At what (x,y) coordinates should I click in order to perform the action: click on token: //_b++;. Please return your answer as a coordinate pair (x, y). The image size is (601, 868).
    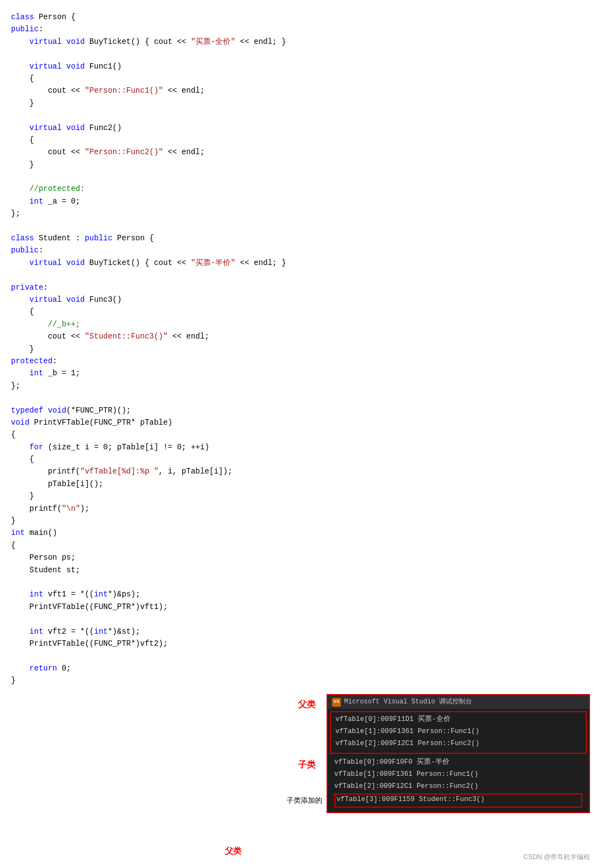
    Looking at the image, I should click on (46, 324).